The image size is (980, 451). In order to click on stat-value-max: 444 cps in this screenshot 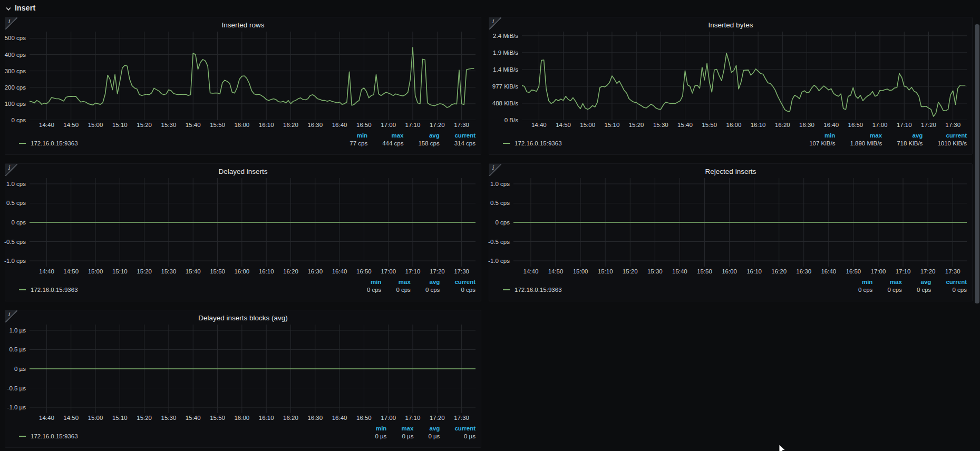, I will do `click(385, 143)`.